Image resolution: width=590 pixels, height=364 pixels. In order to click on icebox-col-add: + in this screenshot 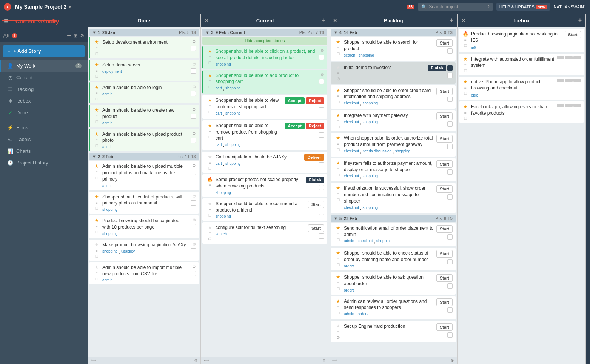, I will do `click(580, 20)`.